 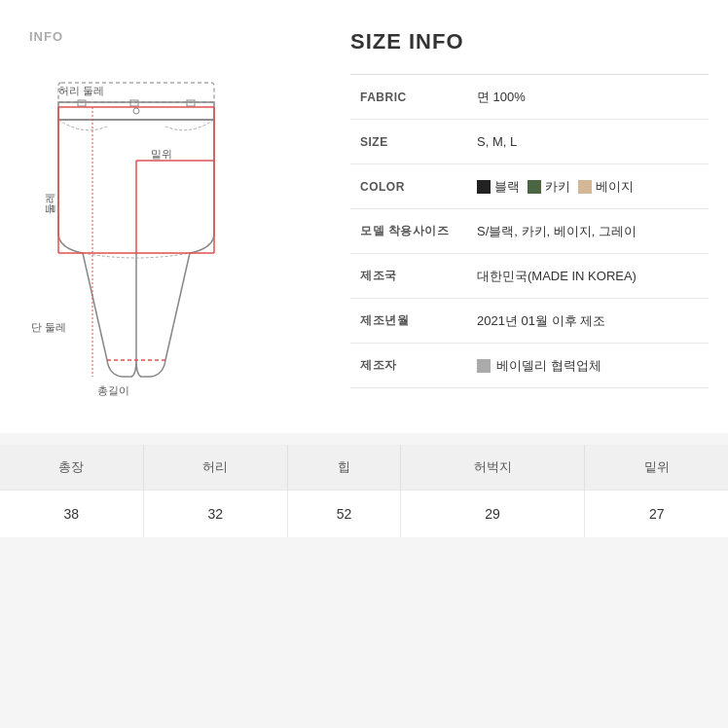 What do you see at coordinates (588, 232) in the screenshot?
I see `value-model-size: S/블랙, 카키, 베이지, 그레이` at bounding box center [588, 232].